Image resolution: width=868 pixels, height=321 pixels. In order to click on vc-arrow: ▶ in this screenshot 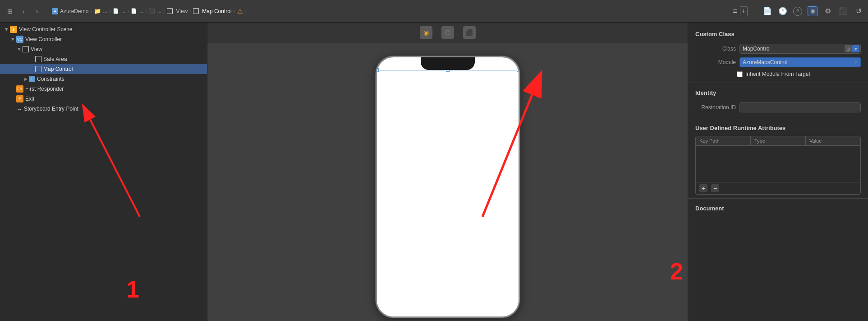, I will do `click(13, 39)`.